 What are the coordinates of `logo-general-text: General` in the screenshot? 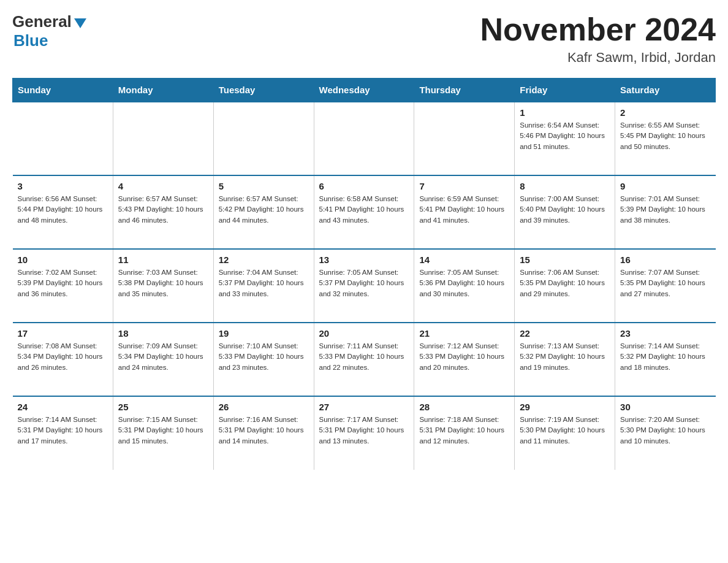 It's located at (42, 22).